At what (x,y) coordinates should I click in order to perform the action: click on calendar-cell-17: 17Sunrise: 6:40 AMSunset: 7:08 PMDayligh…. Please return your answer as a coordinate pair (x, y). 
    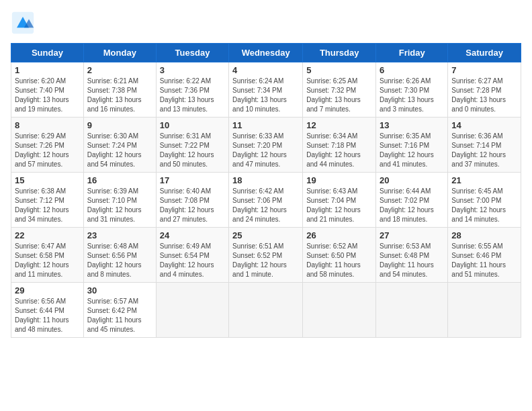
    Looking at the image, I should click on (192, 200).